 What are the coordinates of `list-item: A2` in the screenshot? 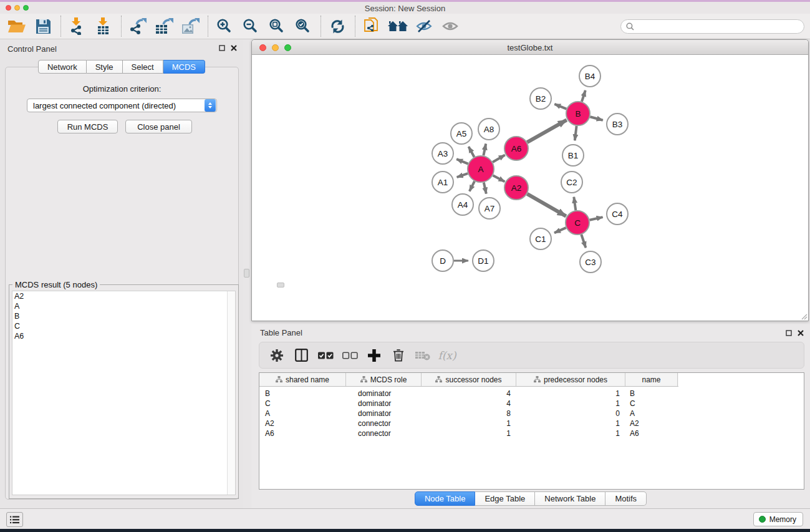 It's located at (123, 296).